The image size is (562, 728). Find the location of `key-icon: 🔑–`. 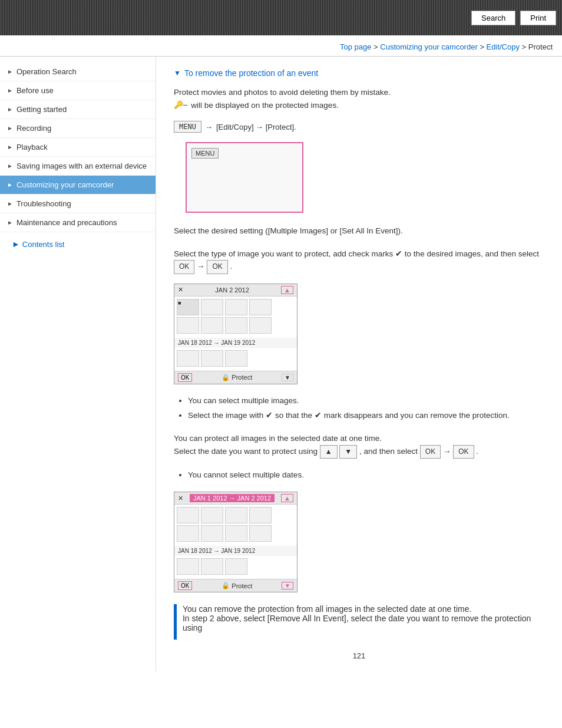

key-icon: 🔑– is located at coordinates (180, 105).